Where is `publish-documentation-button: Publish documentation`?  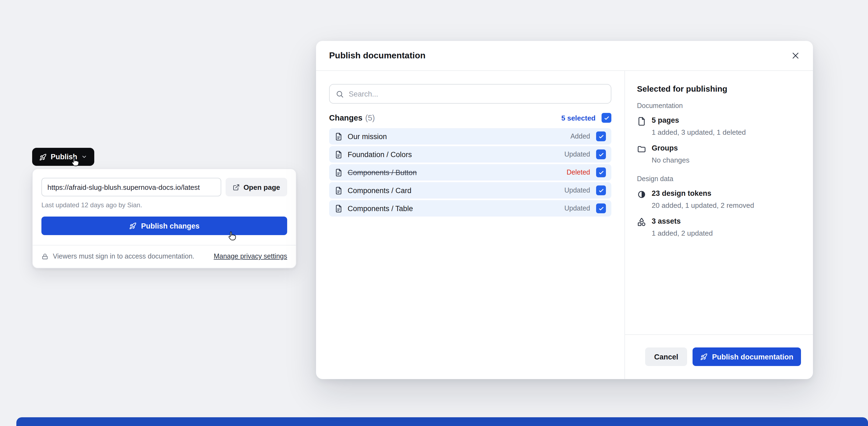
publish-documentation-button: Publish documentation is located at coordinates (747, 357).